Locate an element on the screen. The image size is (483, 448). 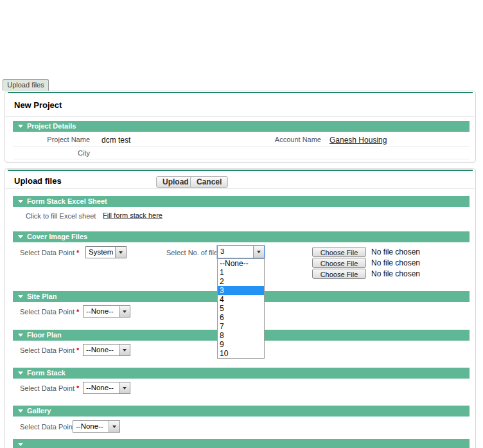
dropdown-option: 10 is located at coordinates (241, 354).